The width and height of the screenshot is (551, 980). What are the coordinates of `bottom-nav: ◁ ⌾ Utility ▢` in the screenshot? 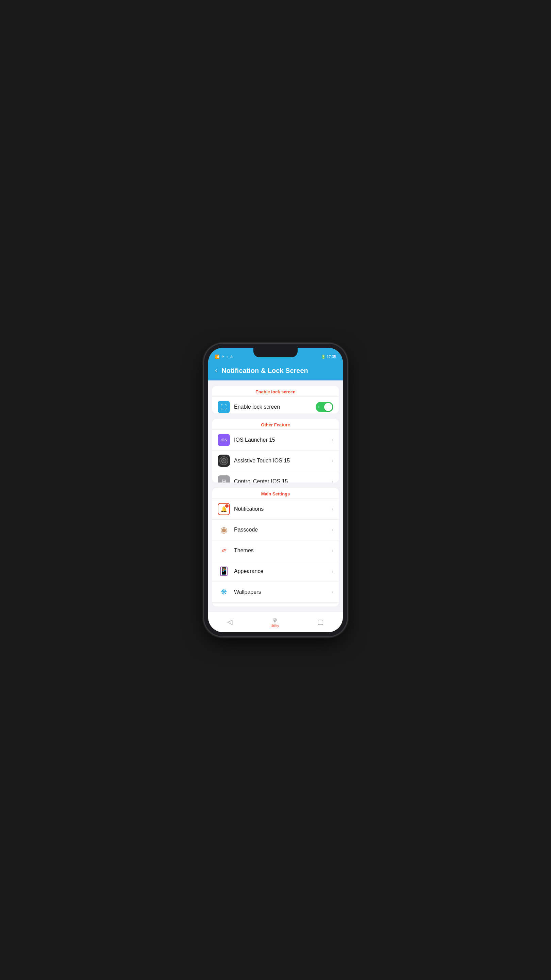 It's located at (275, 622).